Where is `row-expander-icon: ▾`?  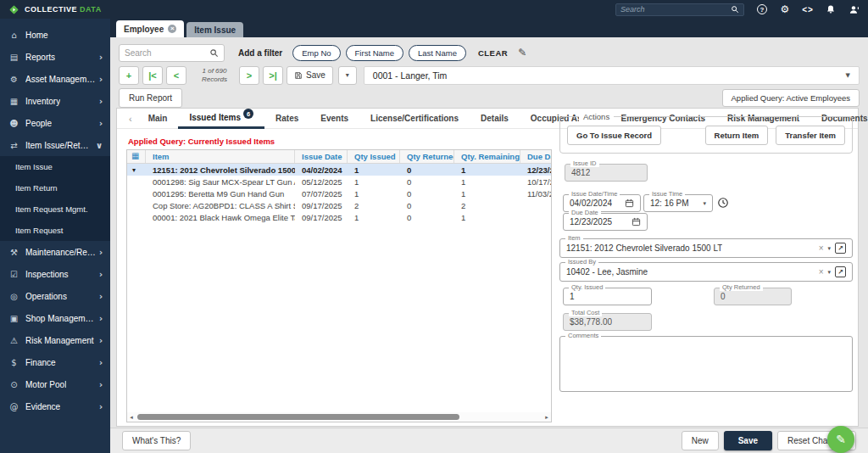
row-expander-icon: ▾ is located at coordinates (136, 170).